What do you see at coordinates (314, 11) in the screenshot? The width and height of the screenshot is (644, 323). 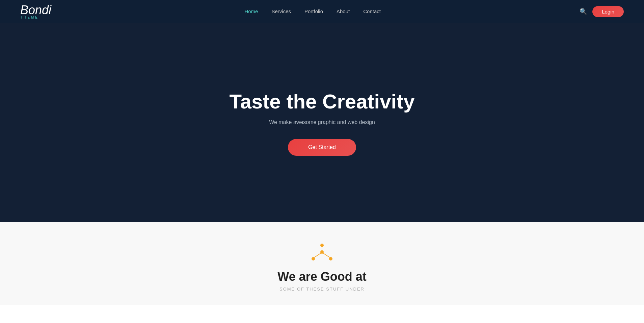 I see `nav-link-portfolio: Portfolio` at bounding box center [314, 11].